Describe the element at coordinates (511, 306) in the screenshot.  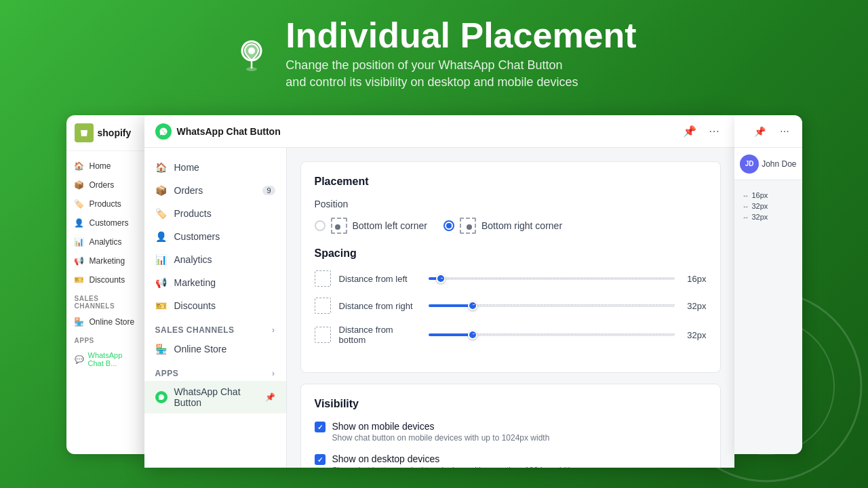
I see `slider-distance-right: Distance from right 32px` at that location.